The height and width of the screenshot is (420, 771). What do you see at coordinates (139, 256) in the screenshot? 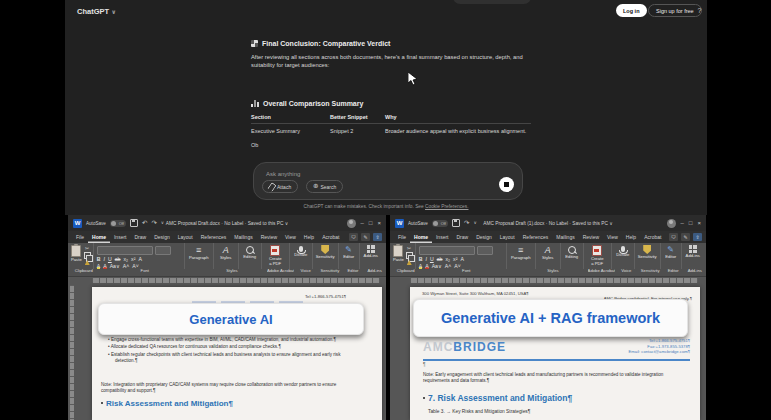
I see `font-group: BIUabx₂x²A AAAa∨A˄A˅` at bounding box center [139, 256].